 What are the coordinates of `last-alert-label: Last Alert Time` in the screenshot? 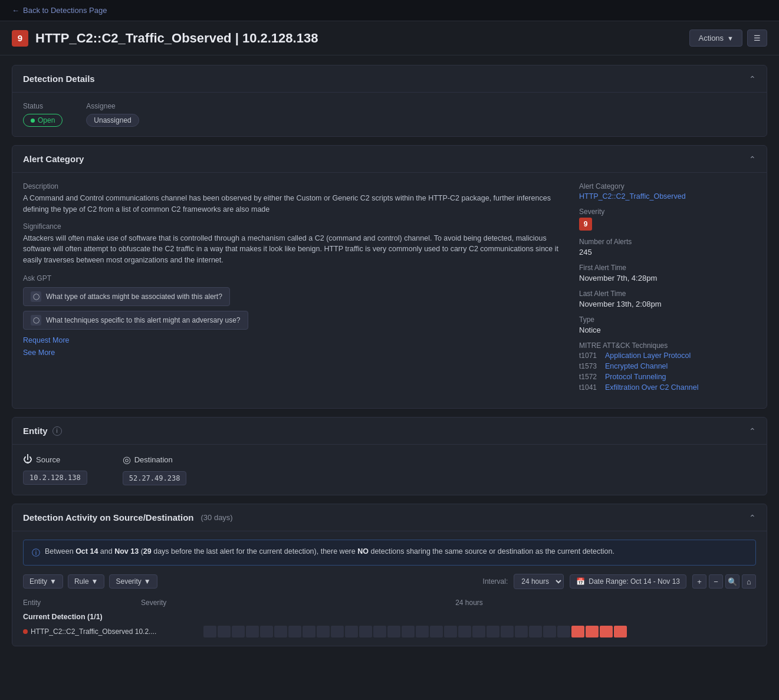 It's located at (668, 294).